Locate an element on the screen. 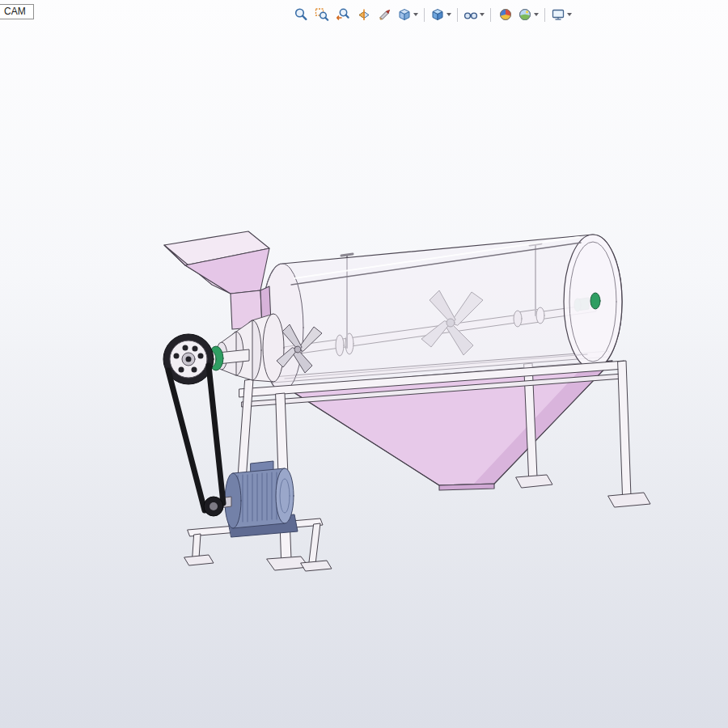 The height and width of the screenshot is (728, 728). hide-show-items-button is located at coordinates (474, 15).